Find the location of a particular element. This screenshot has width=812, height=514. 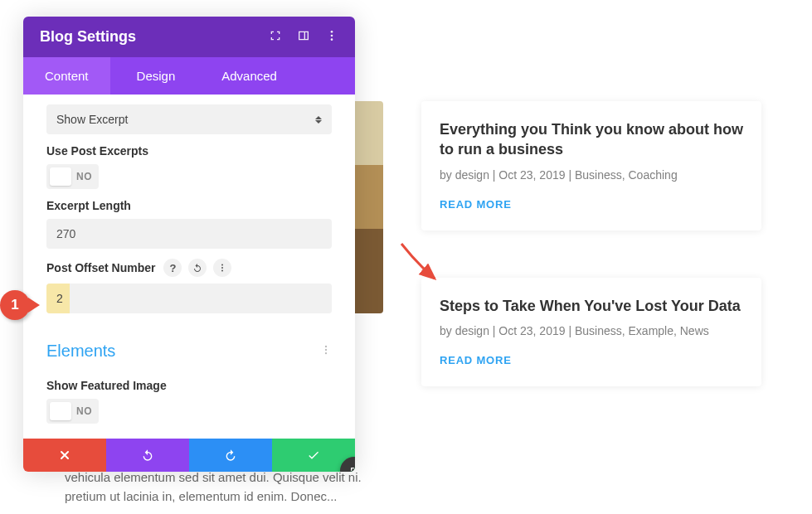

tab-design: Design is located at coordinates (156, 76).